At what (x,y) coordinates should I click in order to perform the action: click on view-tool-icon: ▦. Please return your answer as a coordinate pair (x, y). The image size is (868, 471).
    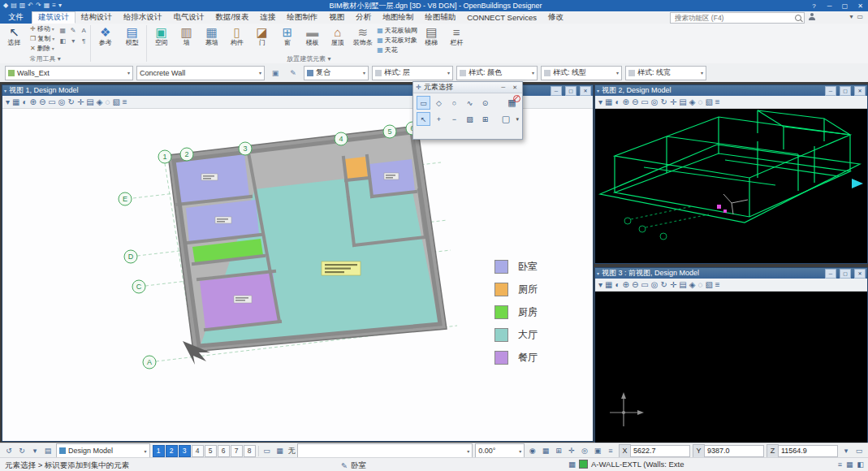
    Looking at the image, I should click on (16, 102).